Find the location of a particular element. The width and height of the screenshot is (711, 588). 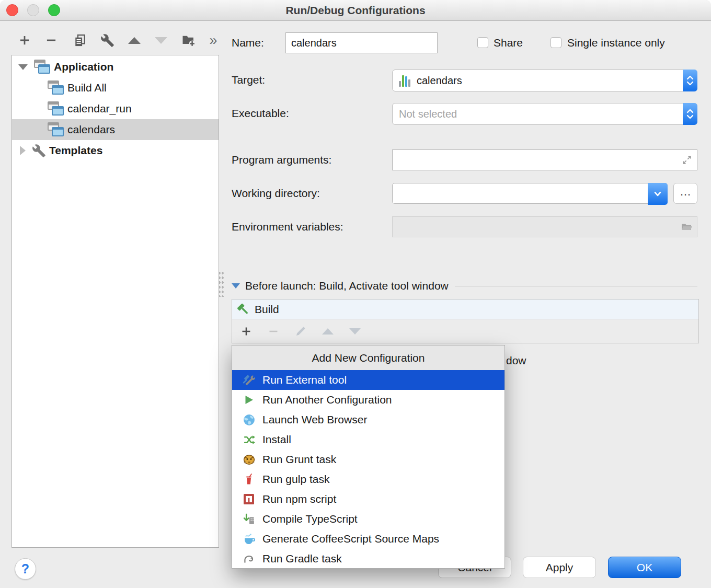

task-move-down-button is located at coordinates (355, 331).